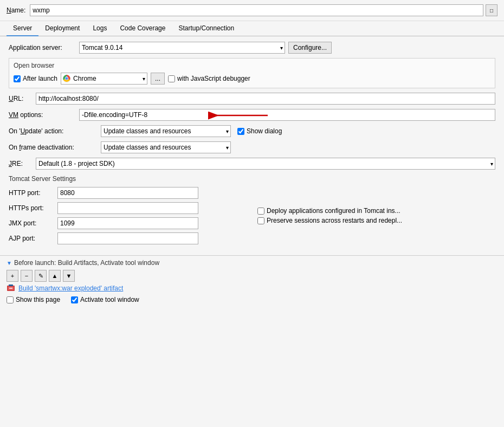  I want to click on browser-select: Chrome, so click(104, 79).